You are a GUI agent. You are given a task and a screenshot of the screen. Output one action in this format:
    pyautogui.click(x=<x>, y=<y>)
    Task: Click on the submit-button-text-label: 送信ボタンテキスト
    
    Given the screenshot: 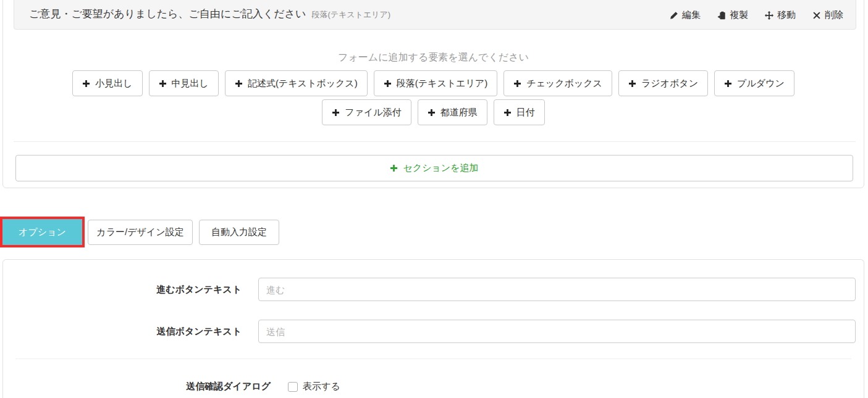 What is the action you would take?
    pyautogui.click(x=122, y=332)
    